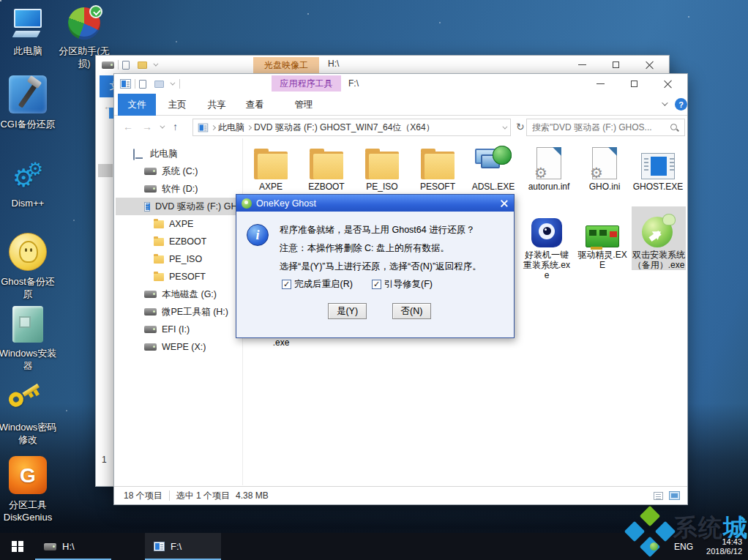 The width and height of the screenshot is (748, 560). What do you see at coordinates (179, 329) in the screenshot?
I see `tree-item-drive-i: EFI (I:)` at bounding box center [179, 329].